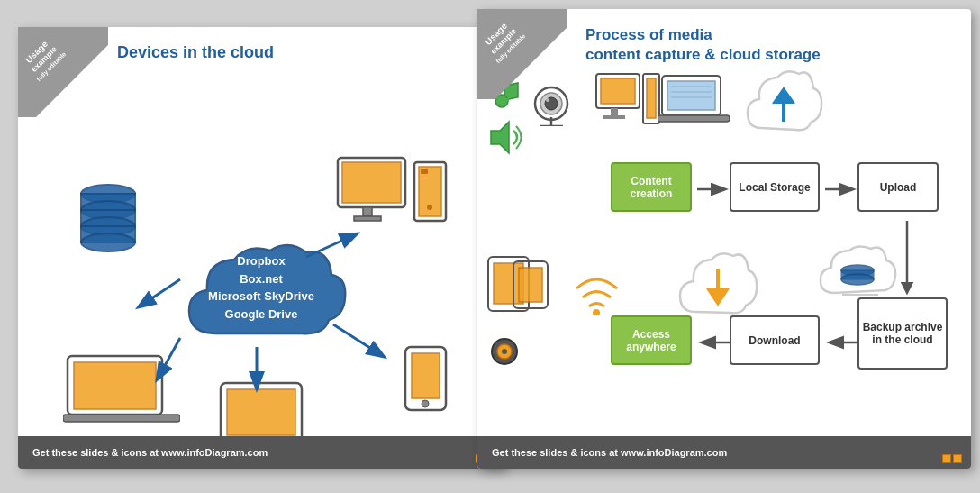  I want to click on phone-icon, so click(425, 380).